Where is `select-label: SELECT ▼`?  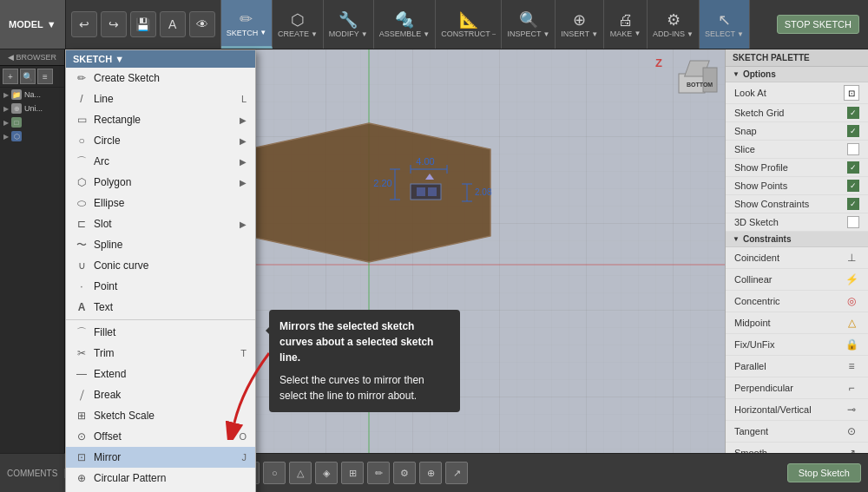 select-label: SELECT ▼ is located at coordinates (724, 34).